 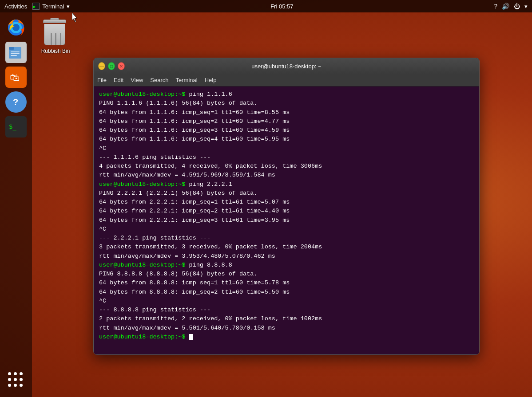 I want to click on topbar-clock: Fri 05:57, so click(x=282, y=6).